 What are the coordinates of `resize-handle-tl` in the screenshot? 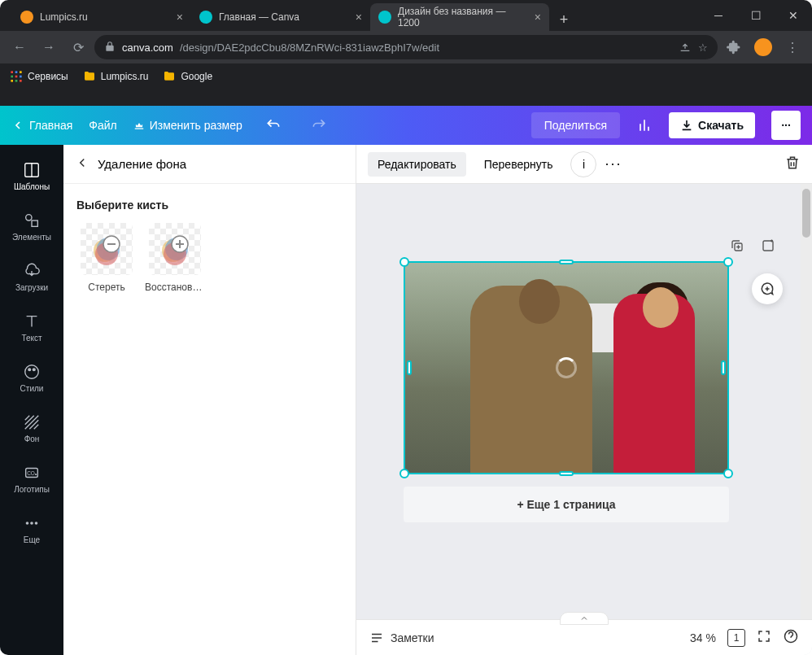 It's located at (404, 262).